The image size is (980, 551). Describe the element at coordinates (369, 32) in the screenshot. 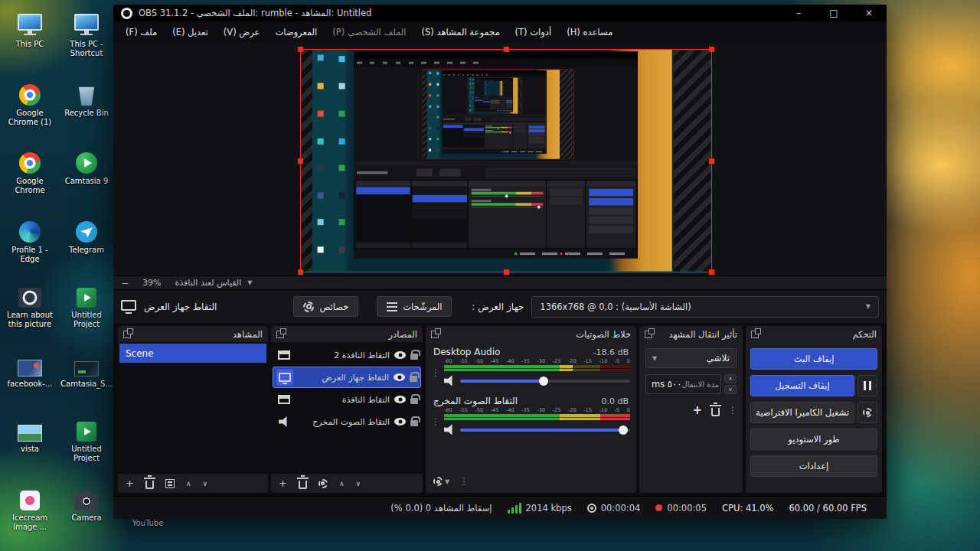

I see `menu-item-4: الملف الشخصي (P)` at that location.